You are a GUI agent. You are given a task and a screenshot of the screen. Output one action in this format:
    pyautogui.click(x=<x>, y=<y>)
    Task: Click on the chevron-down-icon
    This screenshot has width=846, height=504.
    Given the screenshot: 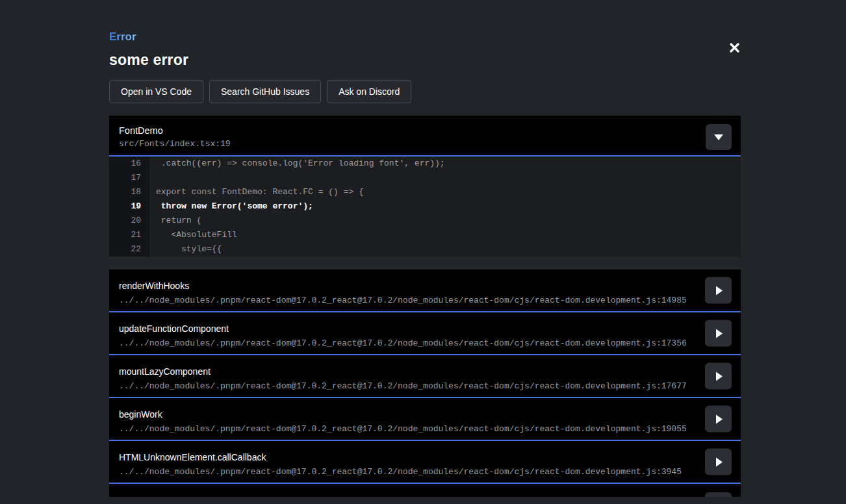 What is the action you would take?
    pyautogui.click(x=719, y=138)
    